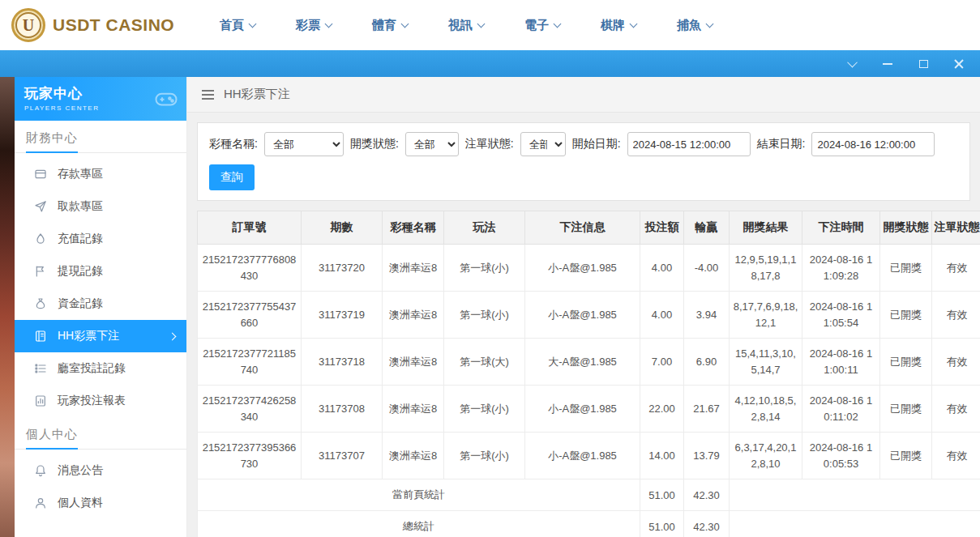 This screenshot has height=537, width=980. What do you see at coordinates (80, 239) in the screenshot?
I see `sidebar-item-label: 充值記錄` at bounding box center [80, 239].